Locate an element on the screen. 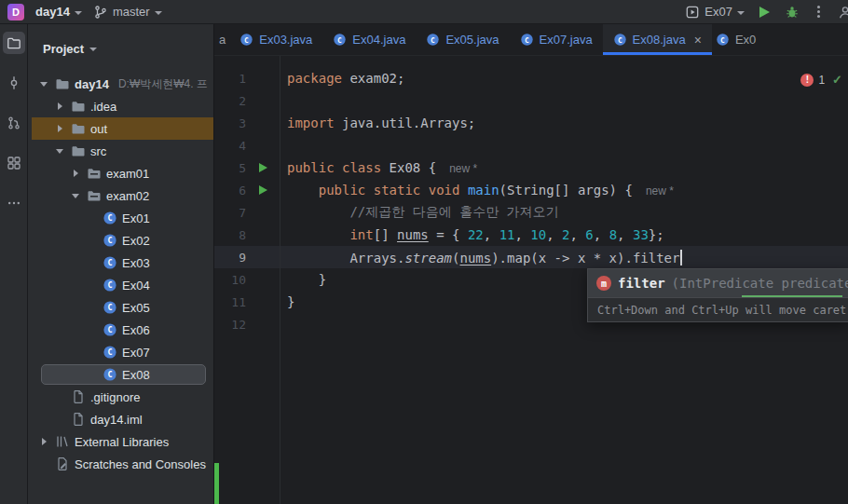 This screenshot has width=848, height=504. code-token: Ex08 { is located at coordinates (408, 168).